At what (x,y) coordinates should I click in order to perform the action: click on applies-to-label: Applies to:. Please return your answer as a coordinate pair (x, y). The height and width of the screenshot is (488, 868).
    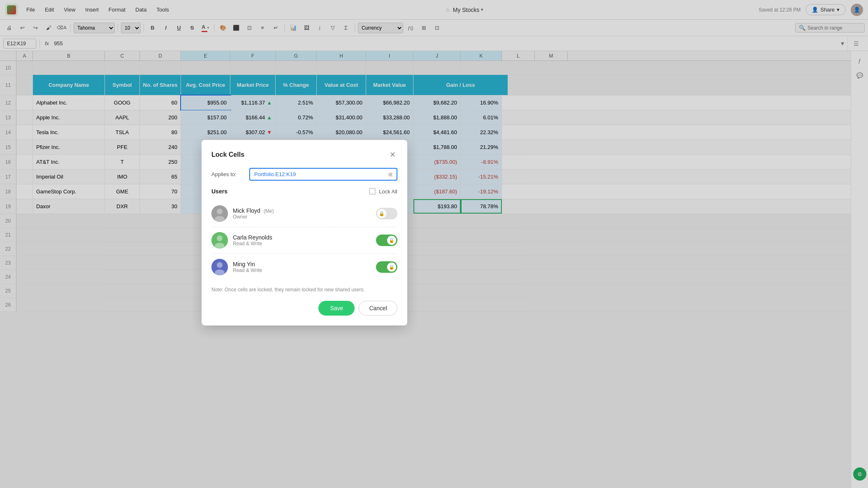
    Looking at the image, I should click on (228, 174).